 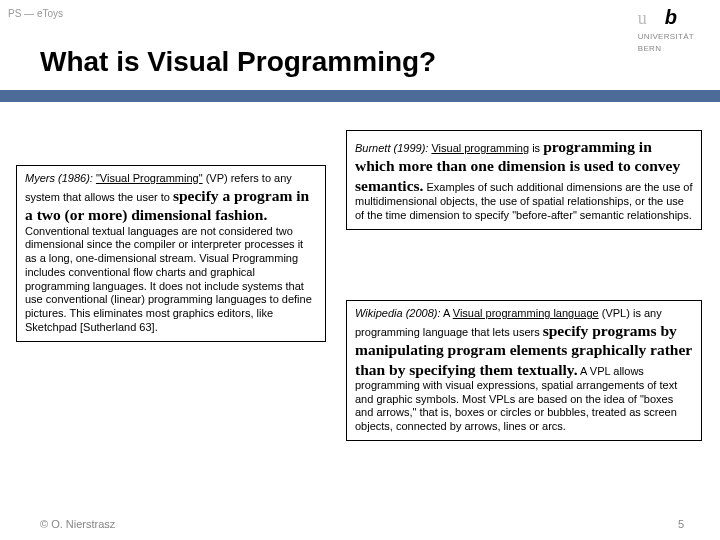 I want to click on author-burnett: Burnett (1999):, so click(x=392, y=148).